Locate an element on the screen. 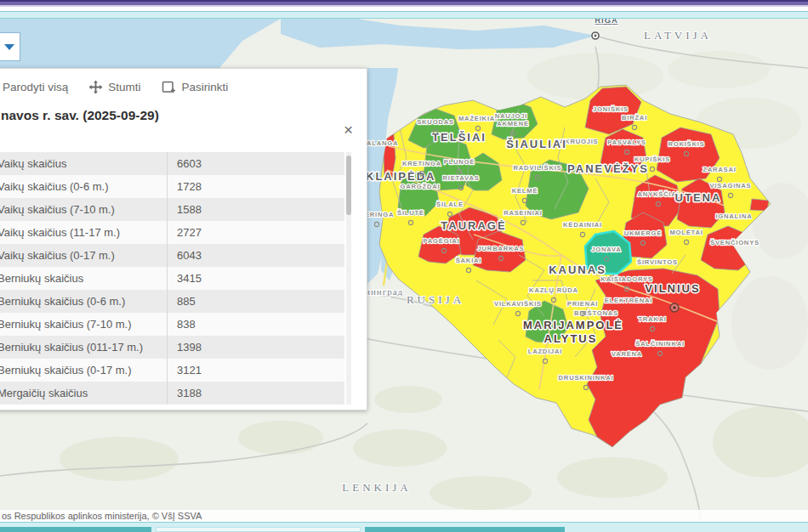 The image size is (808, 532). close-icon: × is located at coordinates (349, 129).